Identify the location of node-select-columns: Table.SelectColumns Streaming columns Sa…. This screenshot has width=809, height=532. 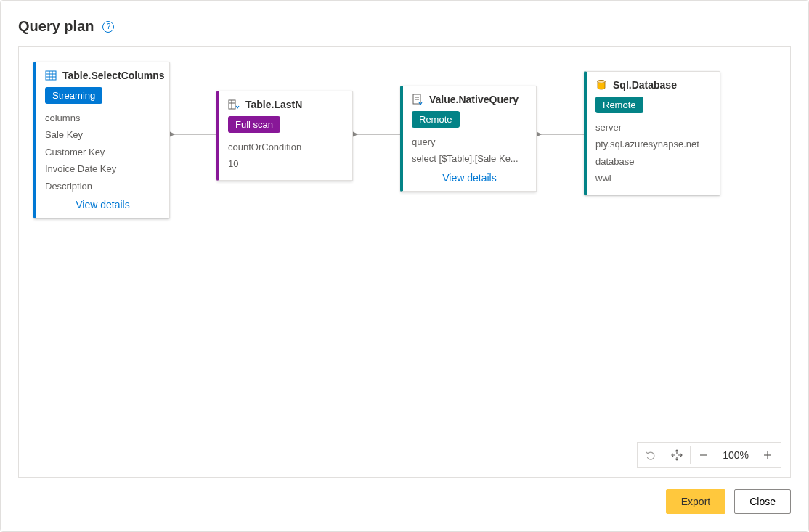
(102, 140).